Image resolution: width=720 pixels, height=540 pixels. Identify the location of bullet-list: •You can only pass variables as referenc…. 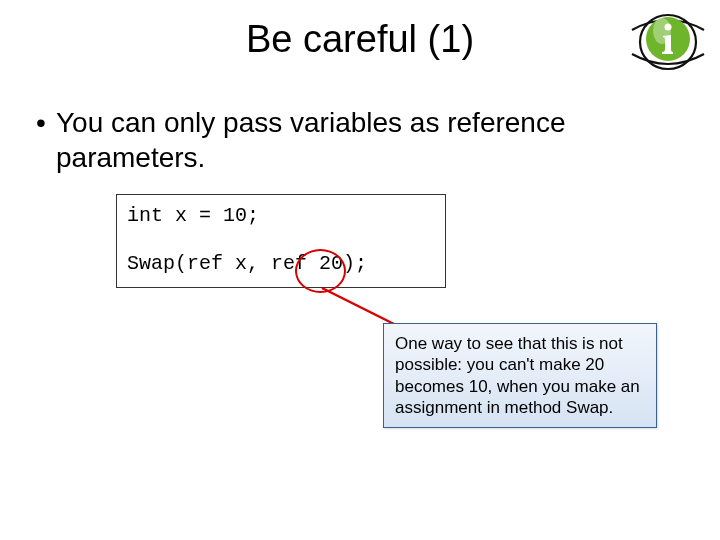
(348, 140).